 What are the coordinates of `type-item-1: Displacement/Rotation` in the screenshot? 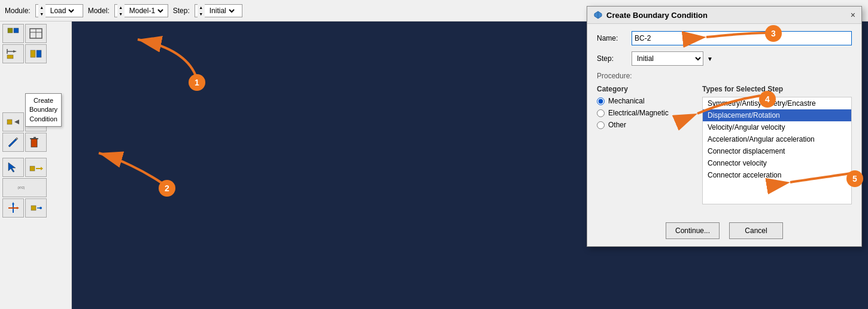 It's located at (777, 115).